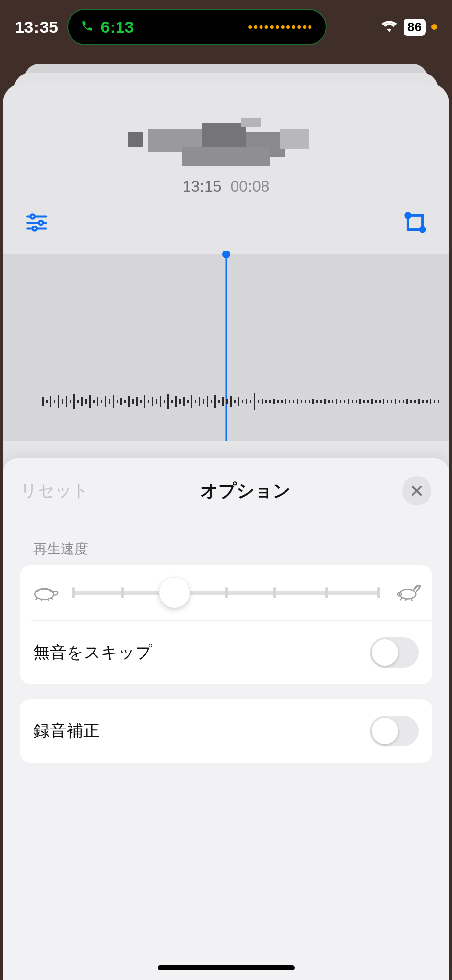 The image size is (452, 980). What do you see at coordinates (226, 653) in the screenshot?
I see `skip-silence-row: 無音をスキップ` at bounding box center [226, 653].